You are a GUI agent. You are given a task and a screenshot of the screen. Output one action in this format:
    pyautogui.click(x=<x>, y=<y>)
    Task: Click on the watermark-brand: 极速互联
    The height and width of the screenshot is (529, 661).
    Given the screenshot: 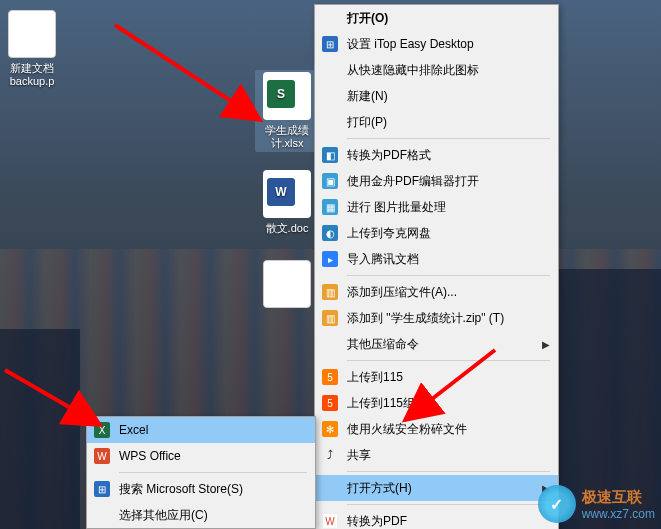 What is the action you would take?
    pyautogui.click(x=618, y=498)
    